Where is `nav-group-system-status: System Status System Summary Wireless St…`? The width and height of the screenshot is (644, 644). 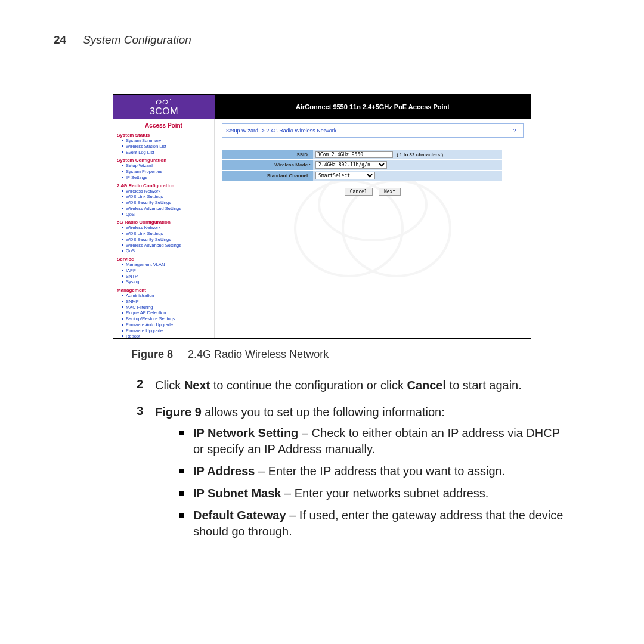
nav-group-system-status: System Status System Summary Wireless St… is located at coordinates (163, 144).